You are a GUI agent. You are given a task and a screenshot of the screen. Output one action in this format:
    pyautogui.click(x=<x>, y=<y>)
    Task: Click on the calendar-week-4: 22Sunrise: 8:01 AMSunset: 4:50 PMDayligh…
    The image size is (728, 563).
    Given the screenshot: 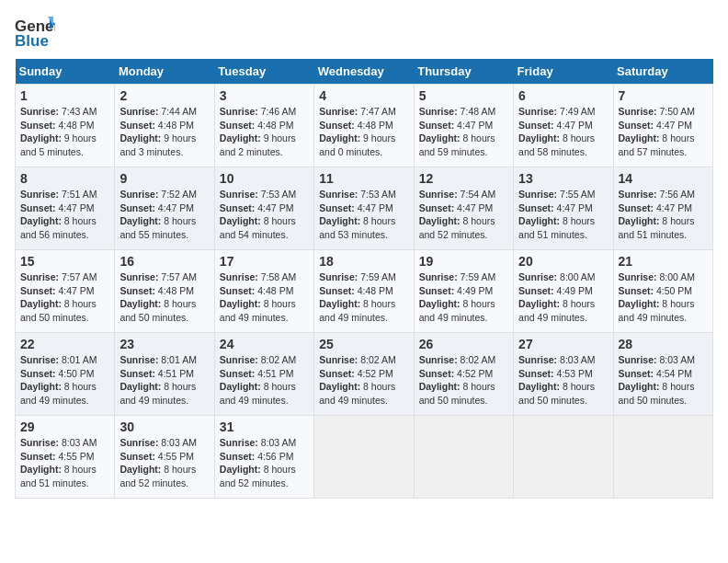 What is the action you would take?
    pyautogui.click(x=364, y=374)
    